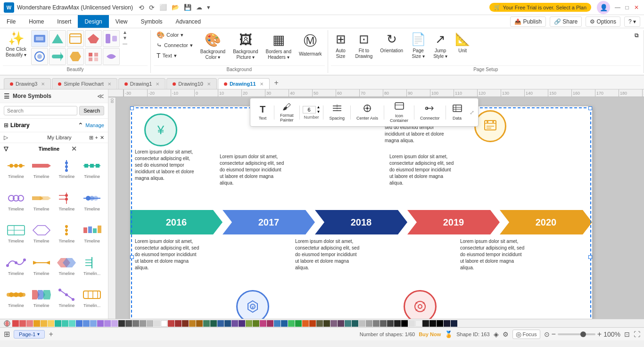  I want to click on timeline-shape-10: Timeline, so click(41, 236).